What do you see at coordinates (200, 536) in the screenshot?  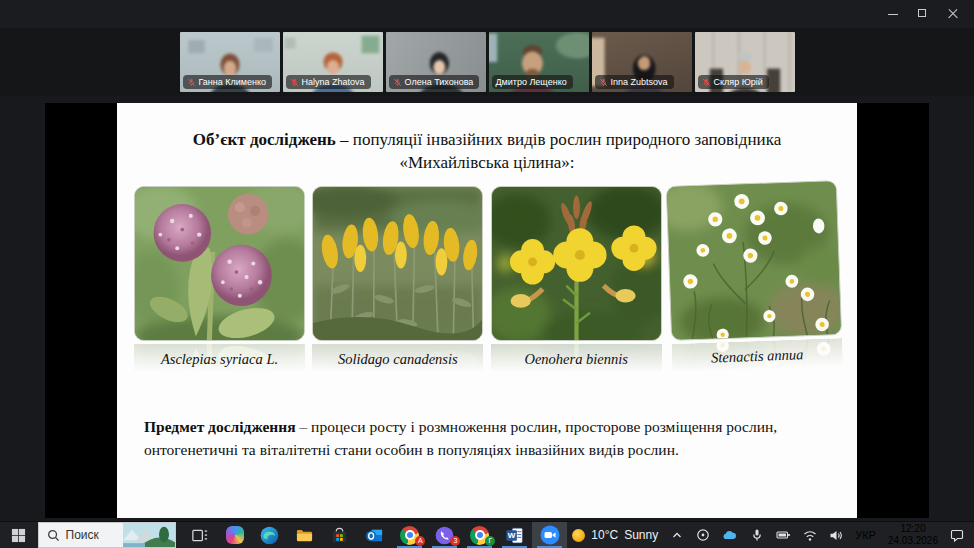 I see `task-view-icon` at bounding box center [200, 536].